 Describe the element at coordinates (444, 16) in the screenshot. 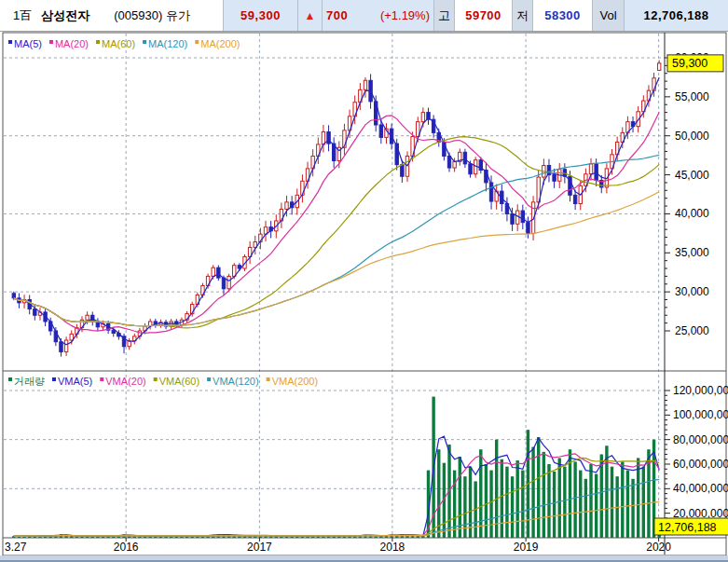

I see `high-label: 고` at that location.